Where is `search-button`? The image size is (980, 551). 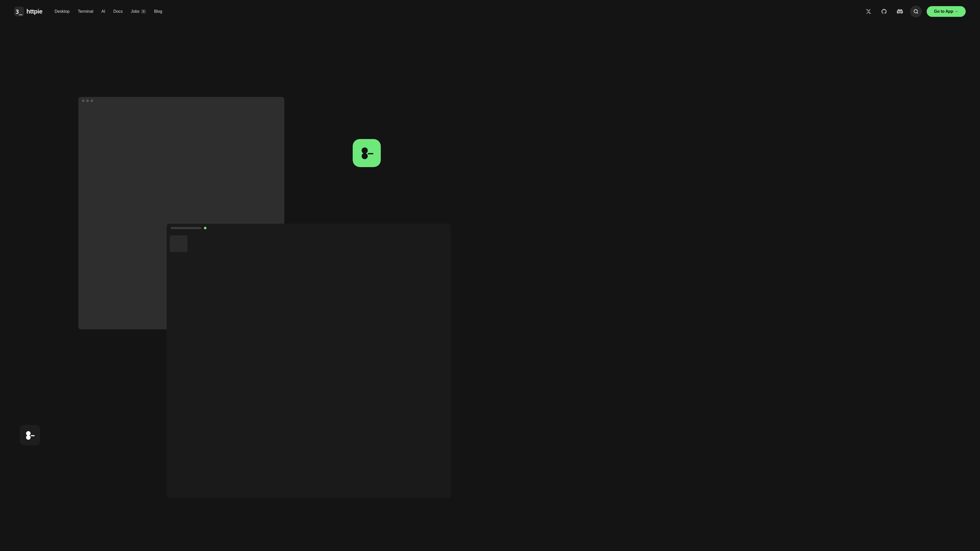 search-button is located at coordinates (916, 11).